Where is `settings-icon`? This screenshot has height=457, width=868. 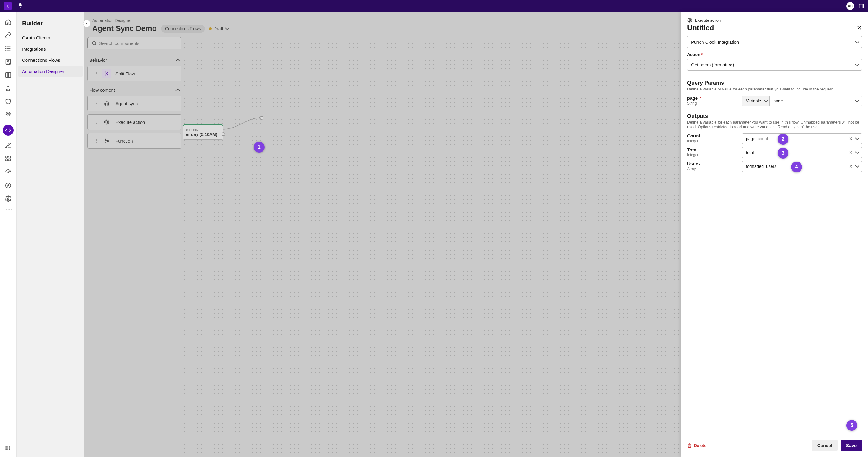 settings-icon is located at coordinates (8, 199).